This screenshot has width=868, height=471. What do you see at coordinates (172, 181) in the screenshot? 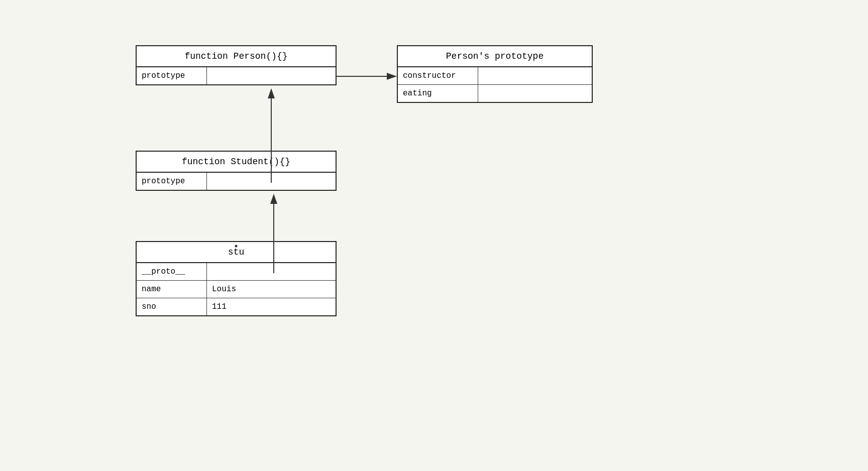
I see `student-fn-prototype-key: prototype` at bounding box center [172, 181].